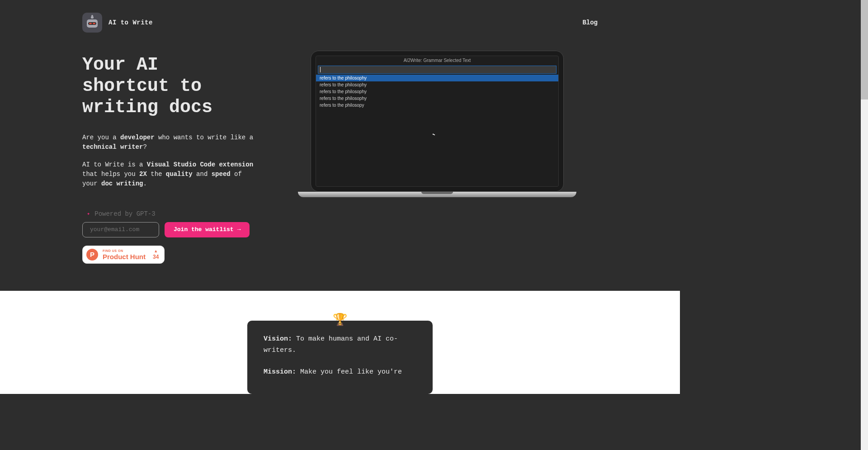 Image resolution: width=868 pixels, height=450 pixels. What do you see at coordinates (437, 70) in the screenshot?
I see `command-input` at bounding box center [437, 70].